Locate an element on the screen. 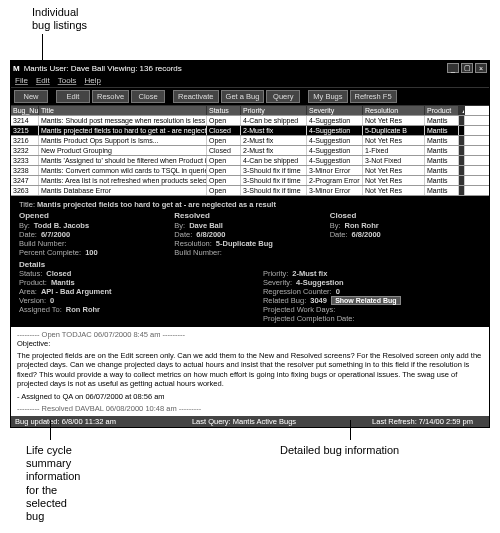 Image resolution: width=500 pixels, height=533 pixels. scroll-arrow-up-icon: ▲ is located at coordinates (462, 110).